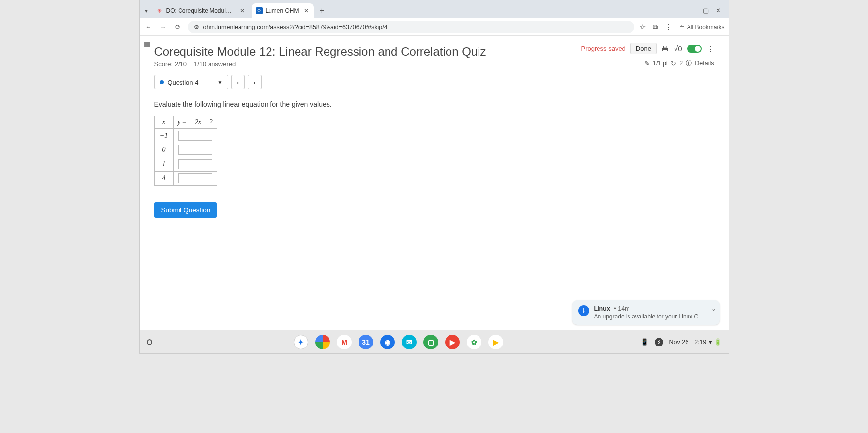 Image resolution: width=868 pixels, height=433 pixels. Describe the element at coordinates (659, 342) in the screenshot. I see `notification-count: 3` at that location.